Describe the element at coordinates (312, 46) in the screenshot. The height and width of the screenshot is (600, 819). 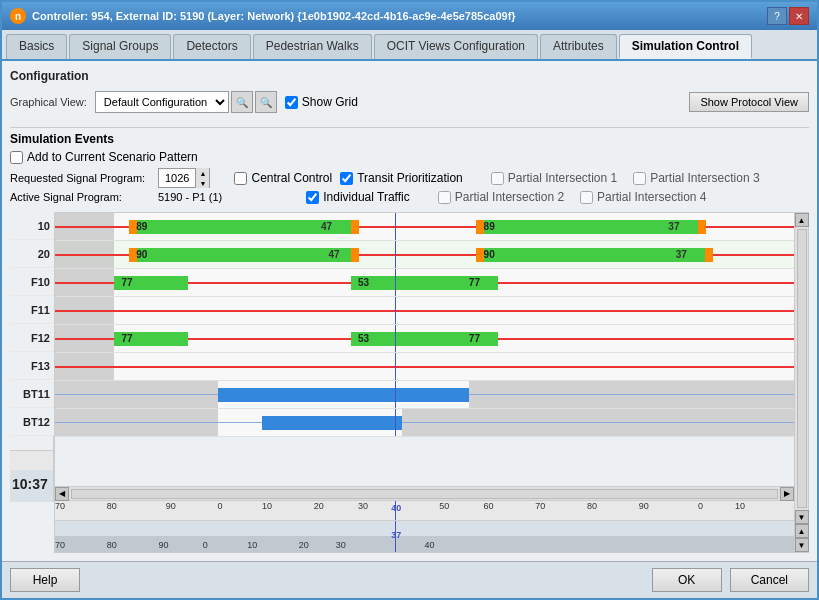
I see `tab-pedestrian-walks: Pedestrian Walks` at that location.